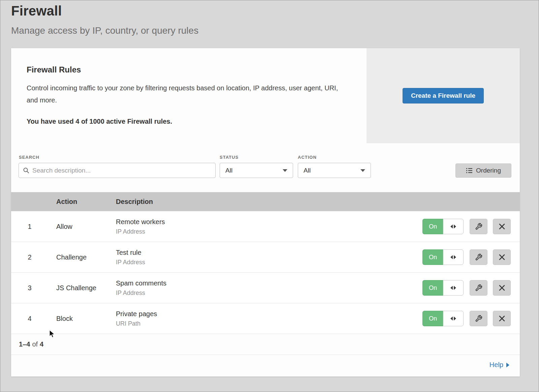 The width and height of the screenshot is (539, 392). What do you see at coordinates (192, 121) in the screenshot?
I see `rules-usage-count: You have used 4 of 1000 active Firewall …` at bounding box center [192, 121].